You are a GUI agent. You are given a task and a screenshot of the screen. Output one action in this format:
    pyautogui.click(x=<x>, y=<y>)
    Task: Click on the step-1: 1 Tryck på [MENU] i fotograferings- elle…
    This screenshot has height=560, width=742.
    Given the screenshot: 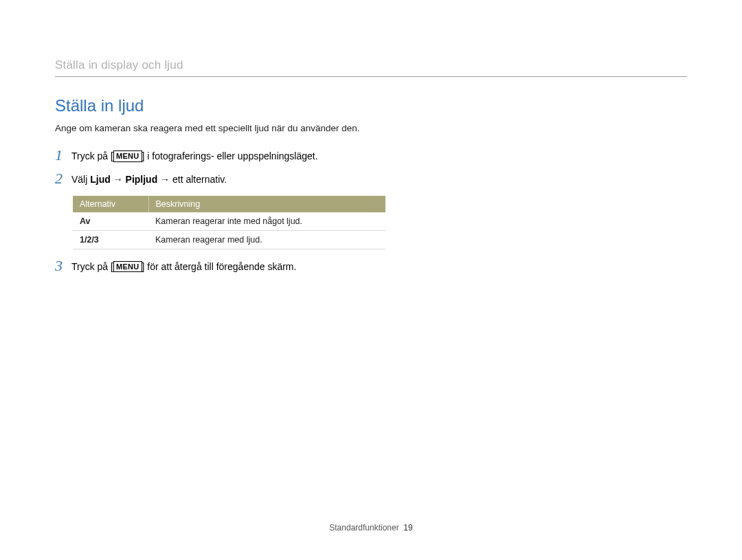 What is the action you would take?
    pyautogui.click(x=220, y=157)
    